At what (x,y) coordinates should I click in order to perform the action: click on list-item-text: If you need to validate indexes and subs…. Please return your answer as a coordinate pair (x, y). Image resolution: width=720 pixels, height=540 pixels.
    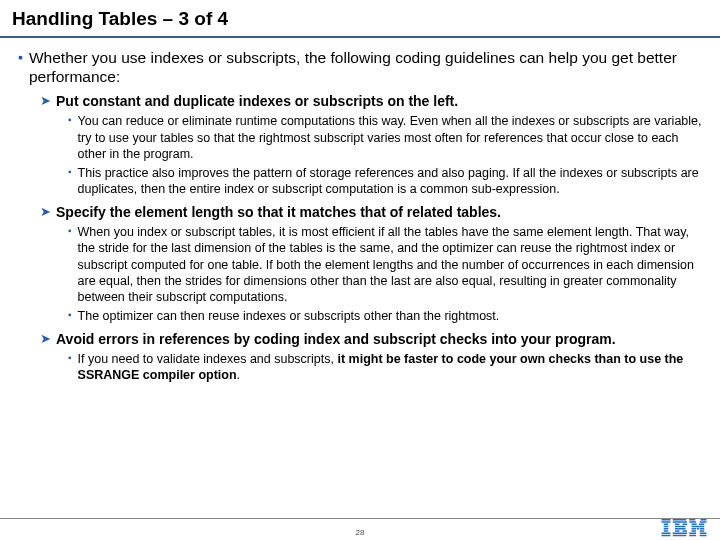
    Looking at the image, I should click on (390, 368).